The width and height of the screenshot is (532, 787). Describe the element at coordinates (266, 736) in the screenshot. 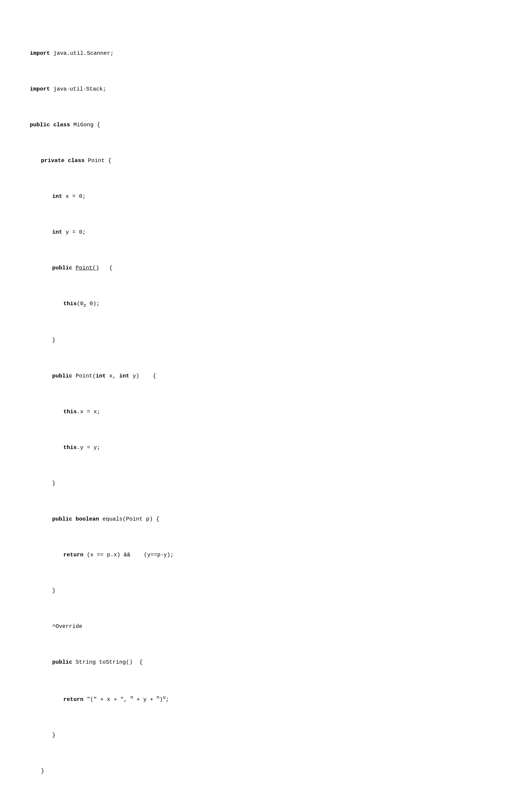

I see `line-close-brace-4: }` at that location.